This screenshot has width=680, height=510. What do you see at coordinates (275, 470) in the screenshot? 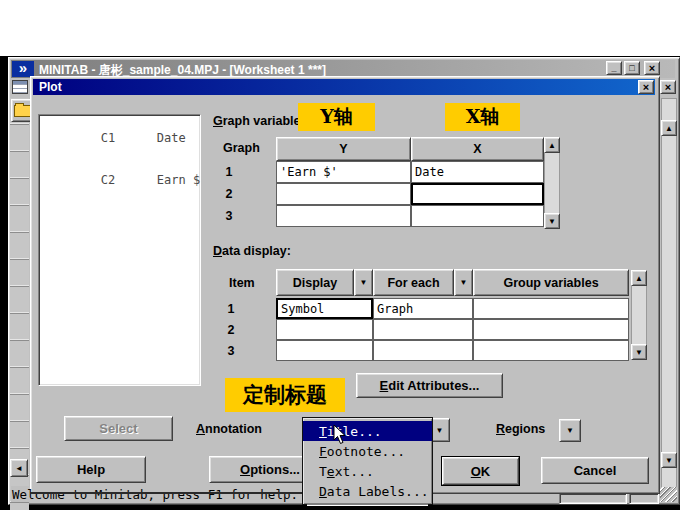
I see `label-text: ptions...` at bounding box center [275, 470].